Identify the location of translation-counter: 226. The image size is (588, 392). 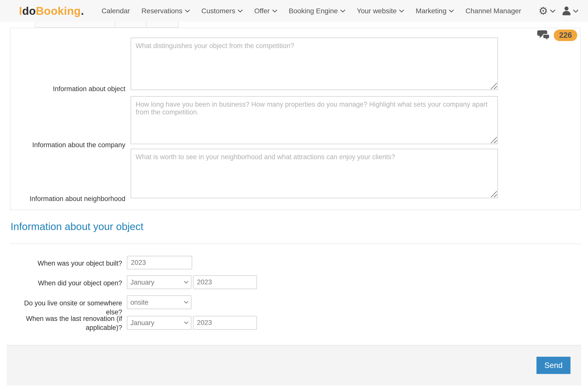
(557, 35).